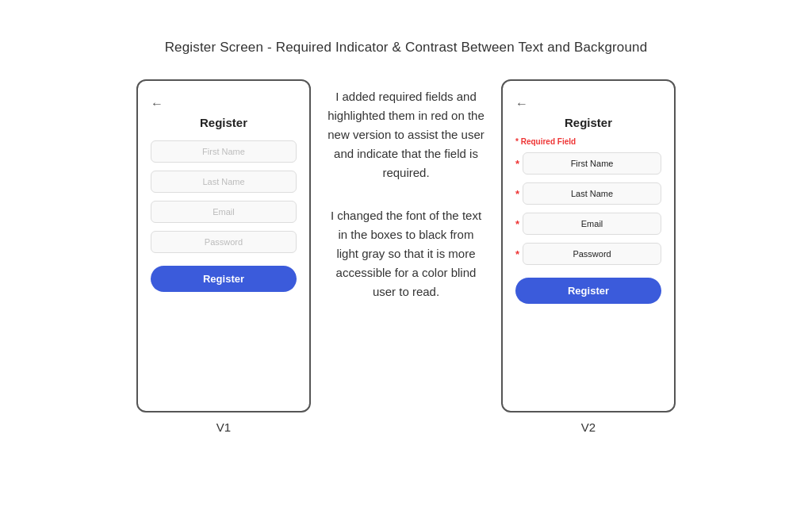 The image size is (812, 518). What do you see at coordinates (517, 194) in the screenshot?
I see `v2-last-name-asterisk: *` at bounding box center [517, 194].